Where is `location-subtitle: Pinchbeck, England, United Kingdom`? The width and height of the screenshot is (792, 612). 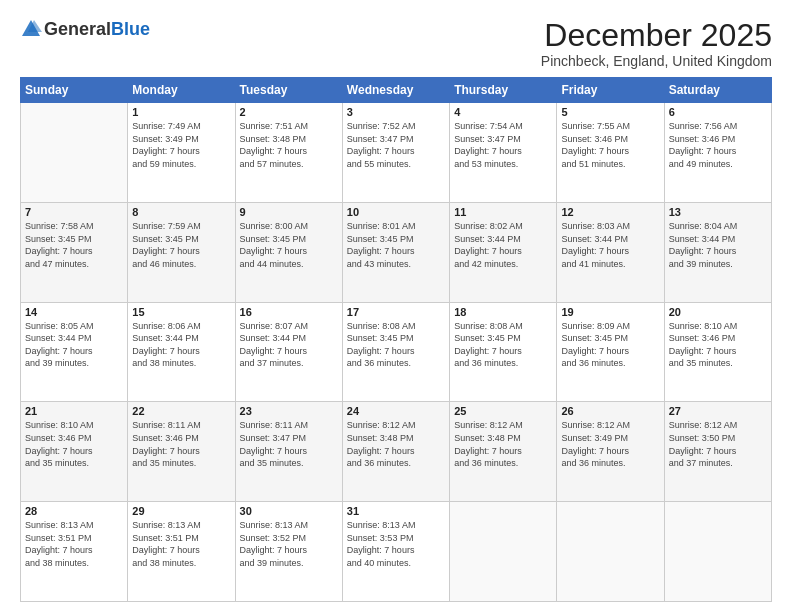
location-subtitle: Pinchbeck, England, United Kingdom is located at coordinates (656, 61).